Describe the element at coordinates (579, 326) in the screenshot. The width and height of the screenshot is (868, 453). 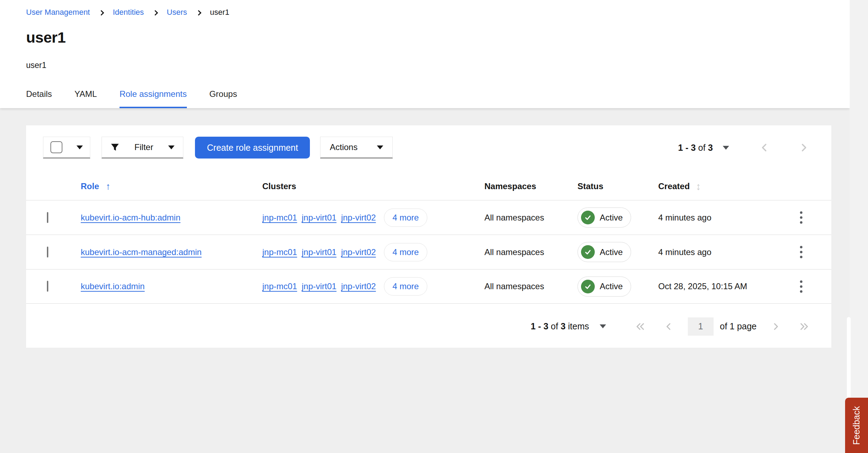
I see `pagination-bottom-items: items` at that location.